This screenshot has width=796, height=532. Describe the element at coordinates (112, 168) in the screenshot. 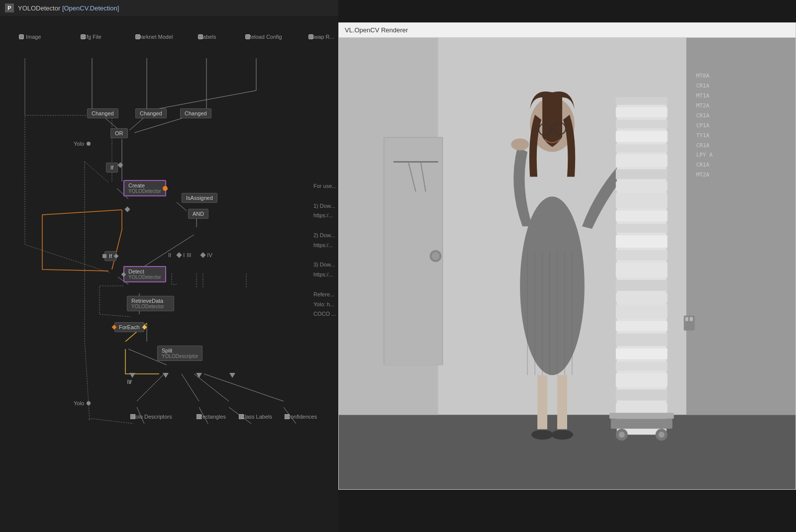

I see `if1-node: If` at that location.